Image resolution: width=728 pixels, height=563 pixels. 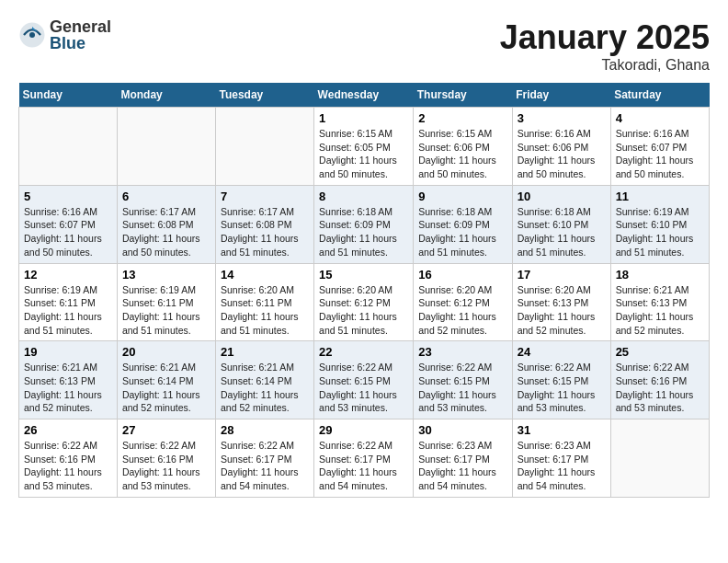 What do you see at coordinates (660, 147) in the screenshot?
I see `table-row: 4Sunrise: 6:16 AM Sunset: 6:07 PM Daylig…` at bounding box center [660, 147].